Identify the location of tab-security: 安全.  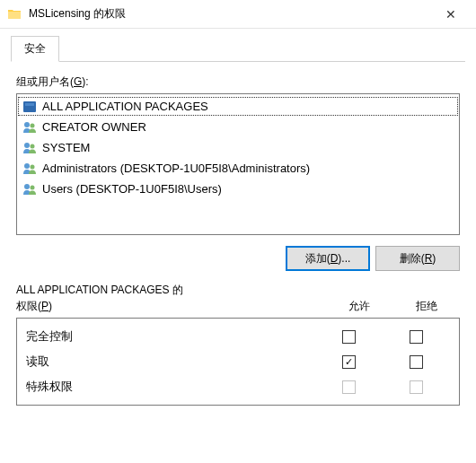
(35, 48).